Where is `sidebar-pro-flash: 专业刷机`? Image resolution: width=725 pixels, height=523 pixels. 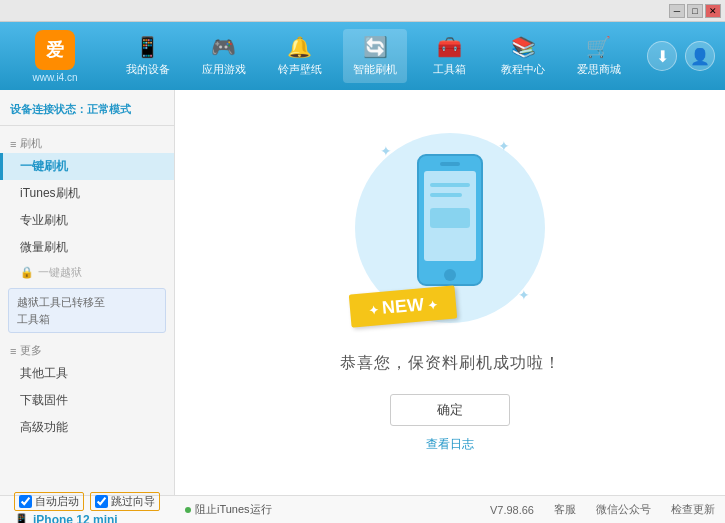 sidebar-pro-flash: 专业刷机 is located at coordinates (87, 220).